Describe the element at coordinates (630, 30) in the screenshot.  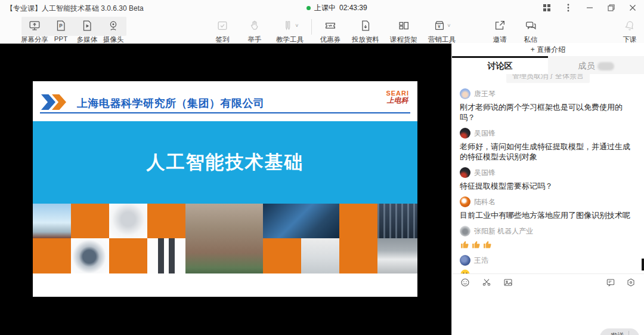
I see `end-class-button: 下课` at that location.